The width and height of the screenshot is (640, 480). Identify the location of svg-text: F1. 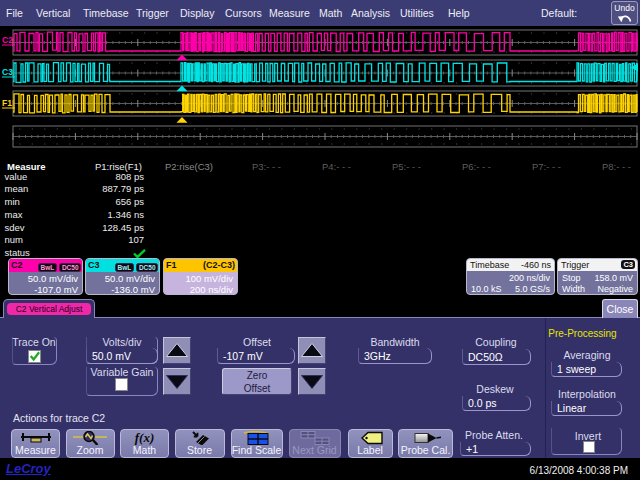
(7, 103).